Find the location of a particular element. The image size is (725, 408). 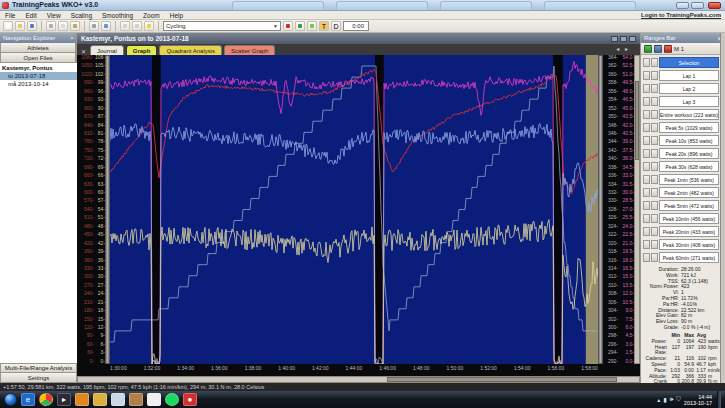

shield-icon is located at coordinates (658, 49).